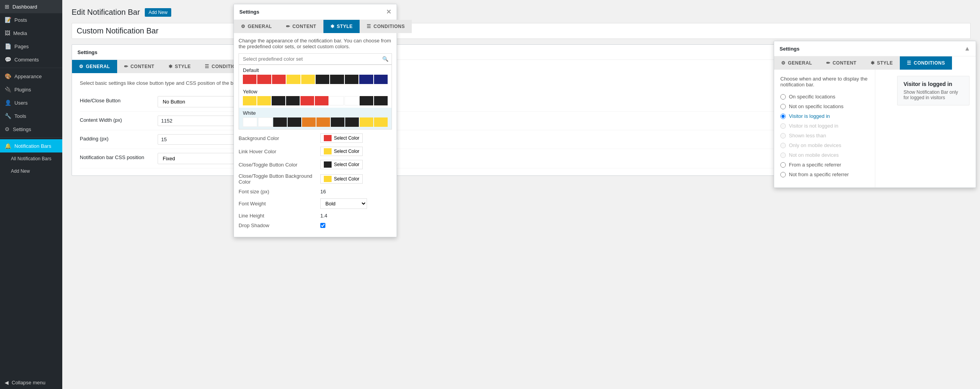 The width and height of the screenshot is (980, 389). What do you see at coordinates (810, 116) in the screenshot?
I see `condition-visitor-logged-in-label: Visitor is logged in` at bounding box center [810, 116].